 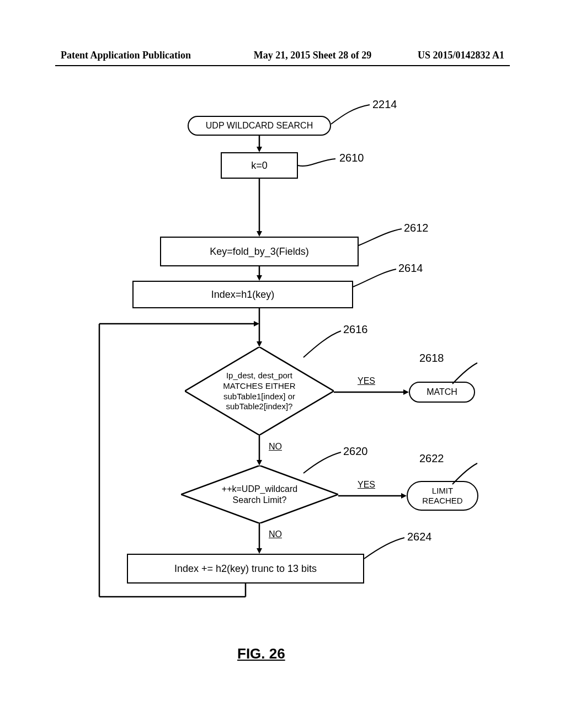 What do you see at coordinates (442, 392) in the screenshot?
I see `match-label: MATCH` at bounding box center [442, 392].